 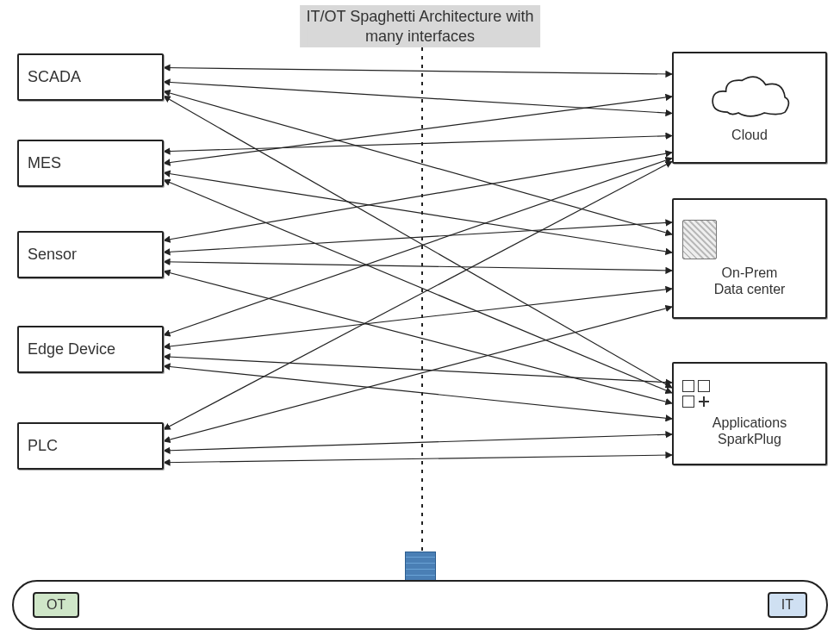 What do you see at coordinates (418, 318) in the screenshot?
I see `connection-edge-onprem` at bounding box center [418, 318].